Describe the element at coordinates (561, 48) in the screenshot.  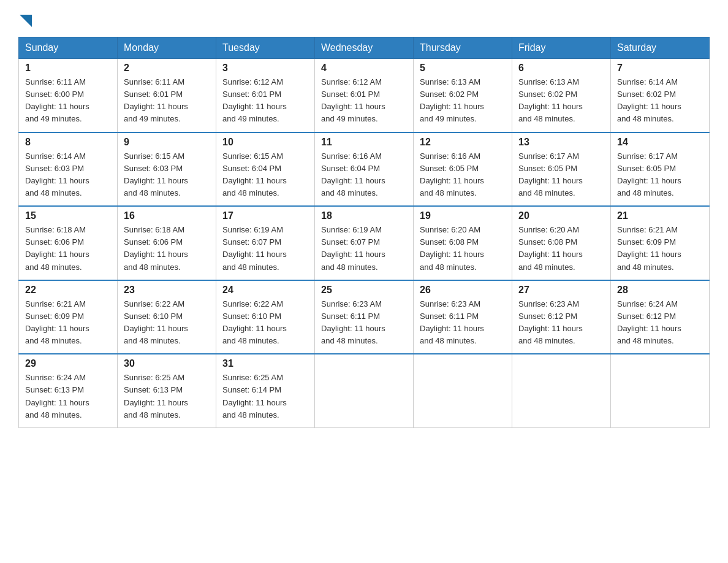
I see `weekday-header-friday: Friday` at that location.